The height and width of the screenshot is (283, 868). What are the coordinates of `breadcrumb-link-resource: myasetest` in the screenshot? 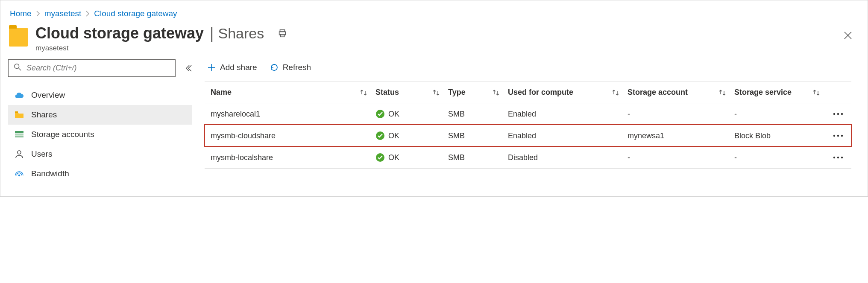 It's located at (63, 14).